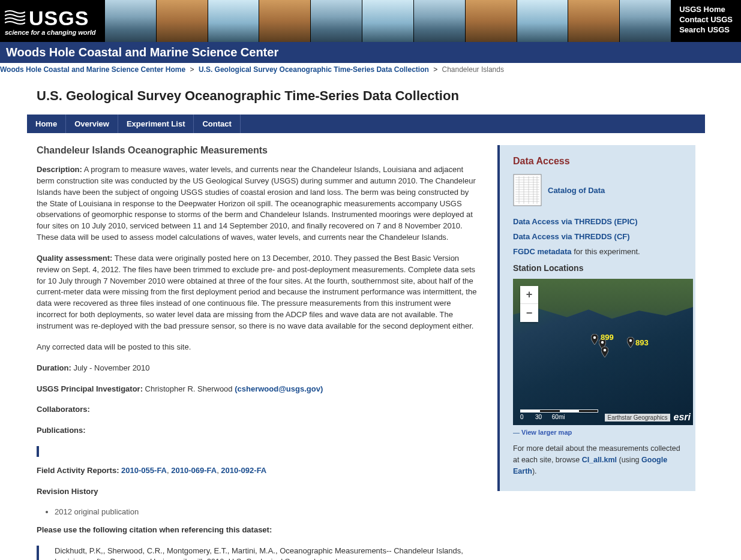 The image size is (741, 560). I want to click on quality-text: These data were originally posted here o…, so click(257, 292).